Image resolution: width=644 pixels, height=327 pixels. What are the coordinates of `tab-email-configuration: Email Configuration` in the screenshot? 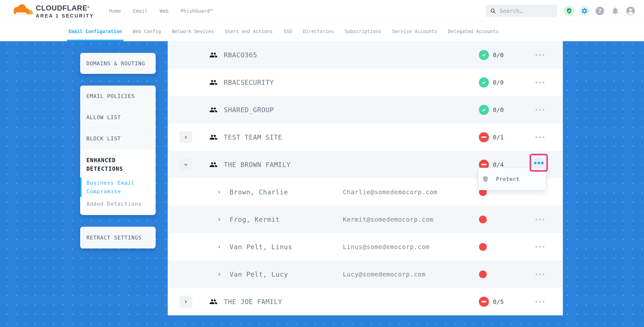 It's located at (95, 31).